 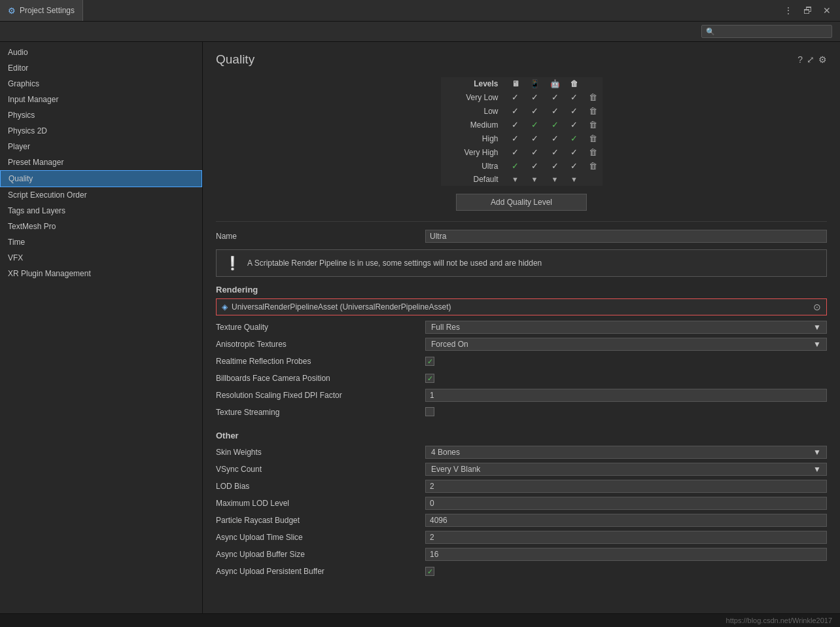 I want to click on async-buffer-value, so click(x=626, y=554).